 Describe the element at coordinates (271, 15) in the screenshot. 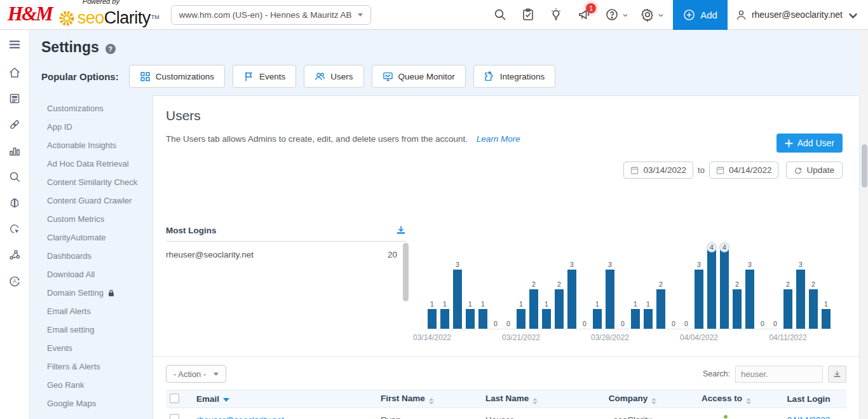

I see `domain-selector-dropdown: www.hm.com (US-en) - Hennes & Mauritz AB` at that location.